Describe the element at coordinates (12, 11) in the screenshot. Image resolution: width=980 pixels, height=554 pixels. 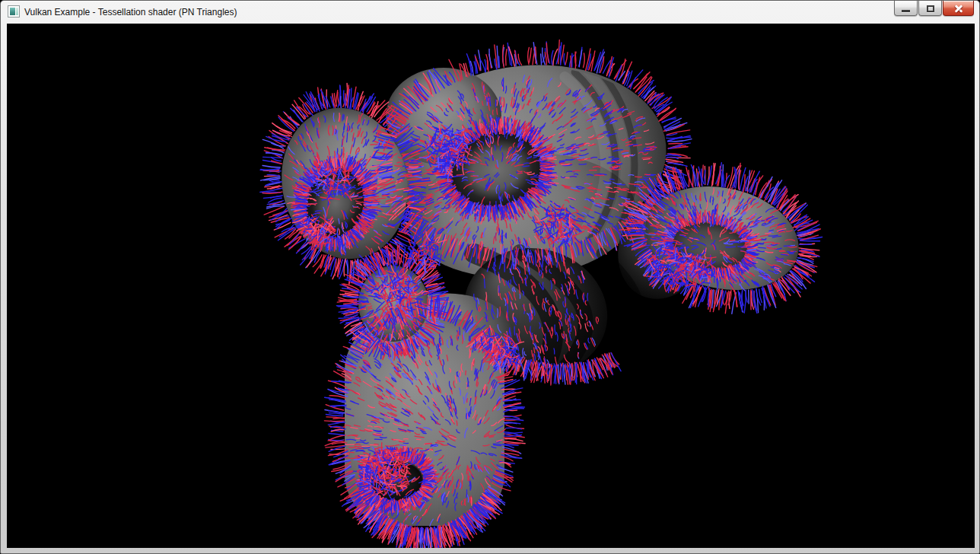
I see `app-icon-art` at that location.